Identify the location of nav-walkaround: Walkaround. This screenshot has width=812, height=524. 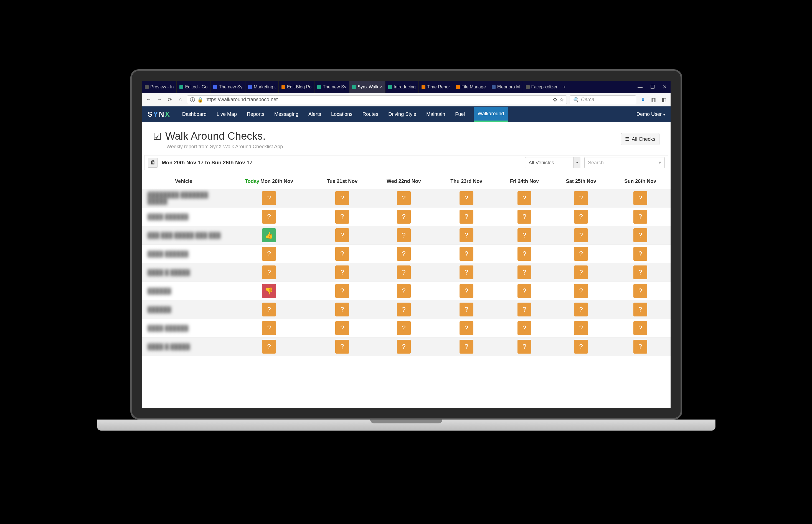
(491, 114).